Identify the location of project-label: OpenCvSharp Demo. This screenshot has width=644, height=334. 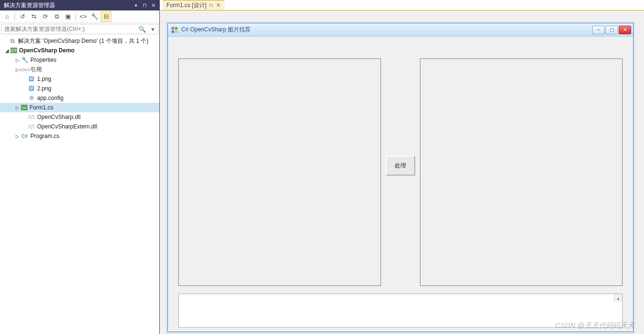
(47, 50).